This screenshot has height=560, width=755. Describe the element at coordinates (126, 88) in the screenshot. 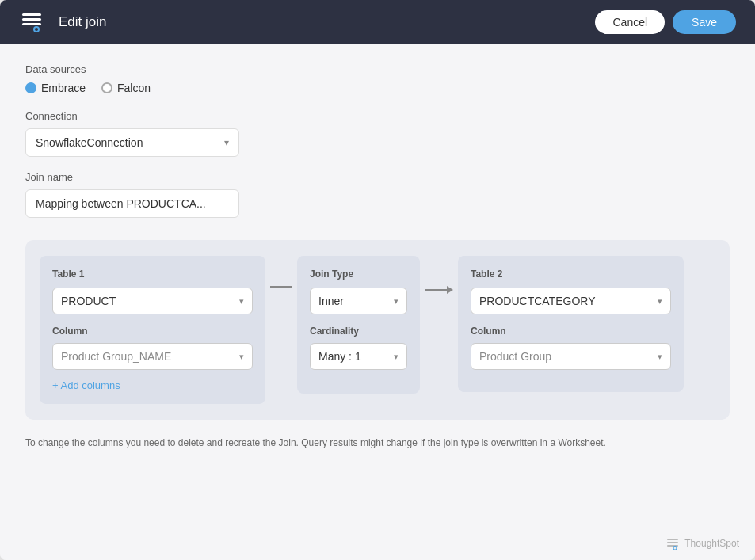

I see `radio-falcon: Falcon` at that location.